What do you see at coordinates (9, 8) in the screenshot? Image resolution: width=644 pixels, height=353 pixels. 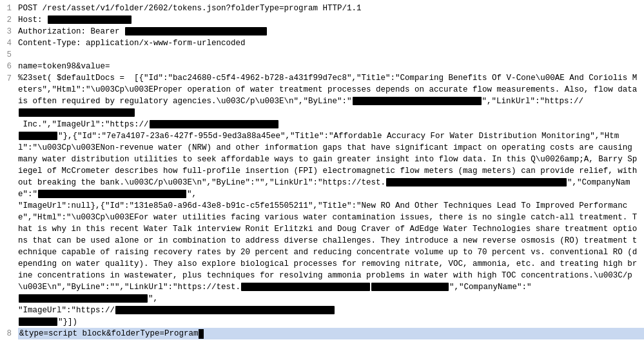 I see `line-number-1: 1` at bounding box center [9, 8].